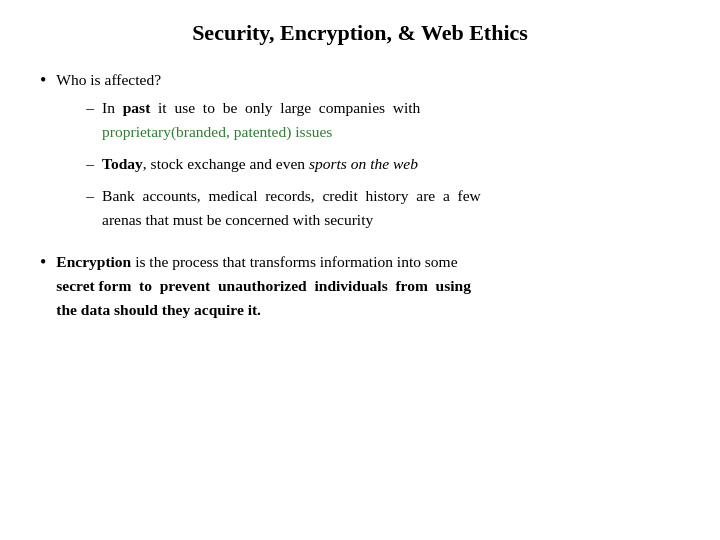  Describe the element at coordinates (122, 164) in the screenshot. I see `today-label: Today` at that location.